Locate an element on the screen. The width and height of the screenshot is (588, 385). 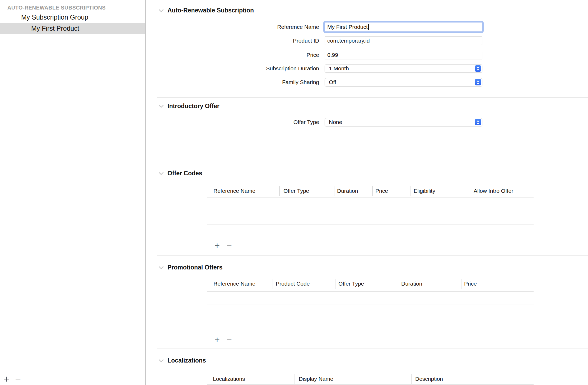
section-title: Offer Codes is located at coordinates (185, 173).